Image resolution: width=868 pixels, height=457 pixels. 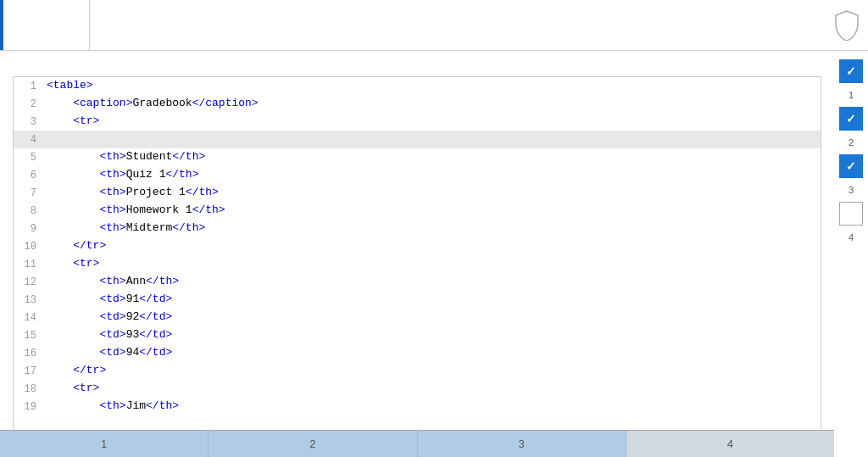 I want to click on challenge-label, so click(x=44, y=25).